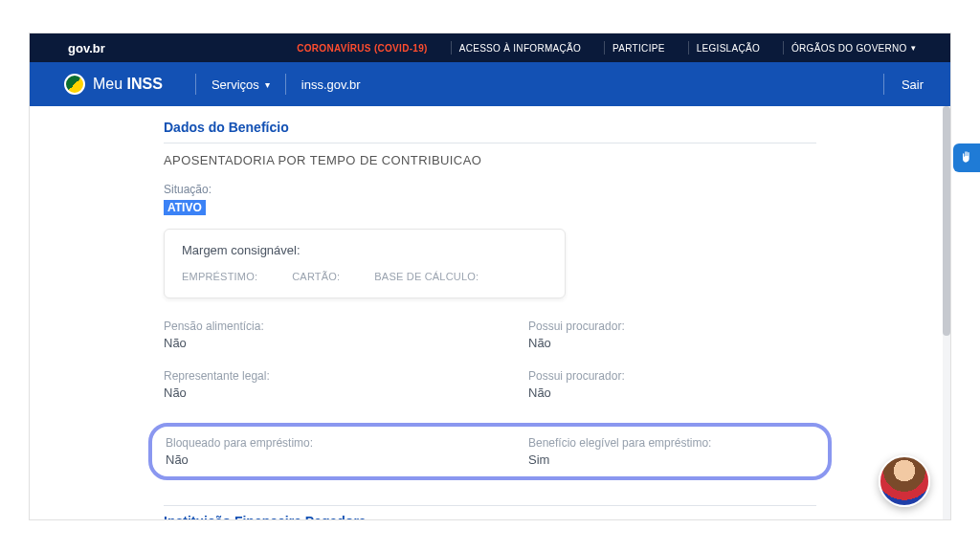 The width and height of the screenshot is (980, 551). Describe the element at coordinates (122, 84) in the screenshot. I see `brand: Meu INSS` at that location.